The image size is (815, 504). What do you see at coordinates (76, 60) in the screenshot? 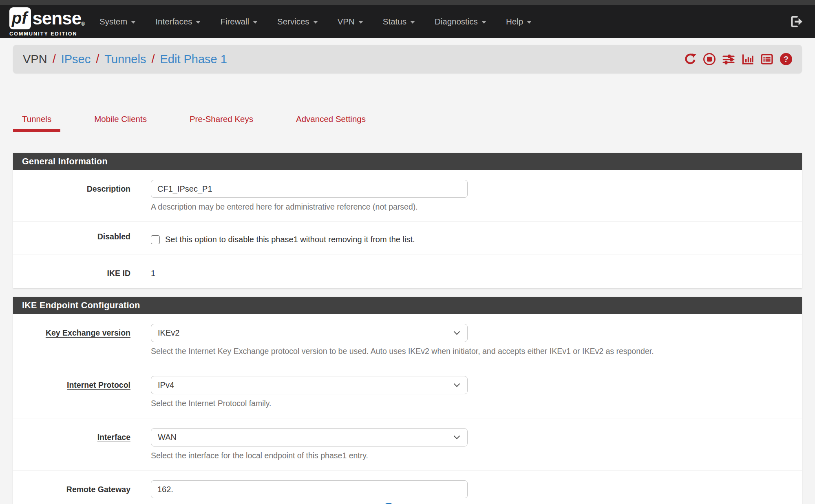
I see `breadcrumb-link-ipsec: IPsec` at bounding box center [76, 60].